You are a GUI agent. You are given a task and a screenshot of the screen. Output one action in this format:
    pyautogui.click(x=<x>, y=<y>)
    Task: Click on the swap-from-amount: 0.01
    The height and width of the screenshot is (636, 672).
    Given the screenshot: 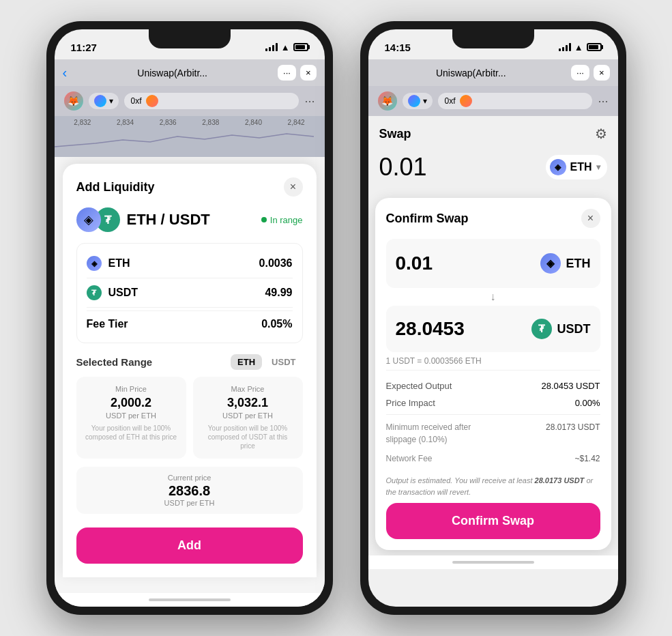 What is the action you would take?
    pyautogui.click(x=403, y=167)
    